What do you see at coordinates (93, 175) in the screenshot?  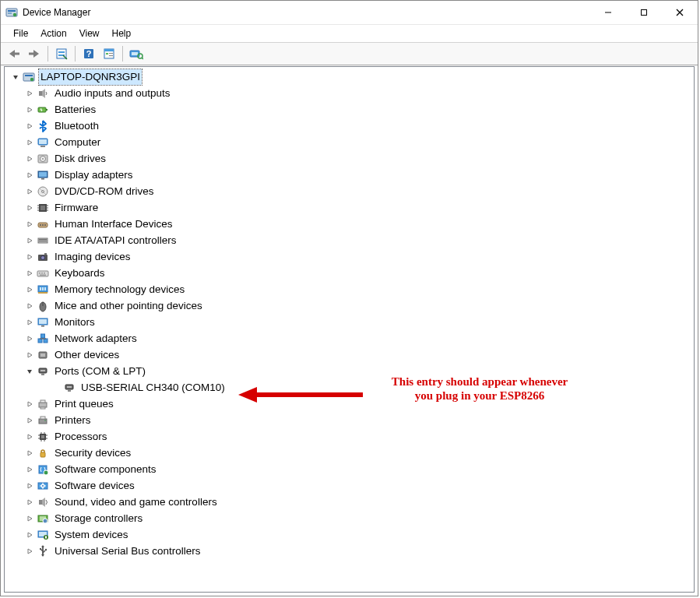 I see `tree-label: Display adapters` at bounding box center [93, 175].